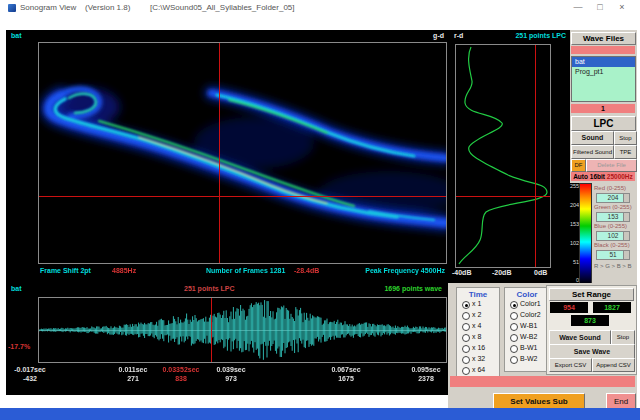  I want to click on time-tick: 0.067sec1675, so click(346, 374).